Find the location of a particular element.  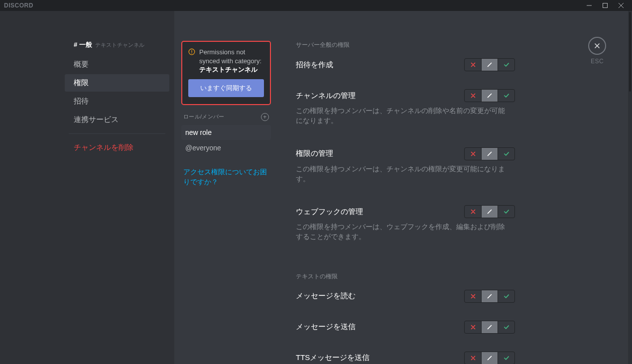

perm-manage-channel-label: チャンネルの管理 is located at coordinates (326, 96).